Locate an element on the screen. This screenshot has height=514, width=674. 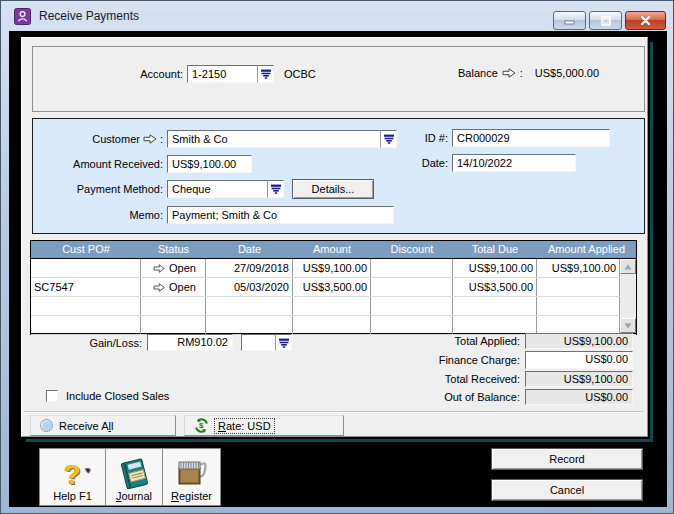
register-icon is located at coordinates (192, 474).